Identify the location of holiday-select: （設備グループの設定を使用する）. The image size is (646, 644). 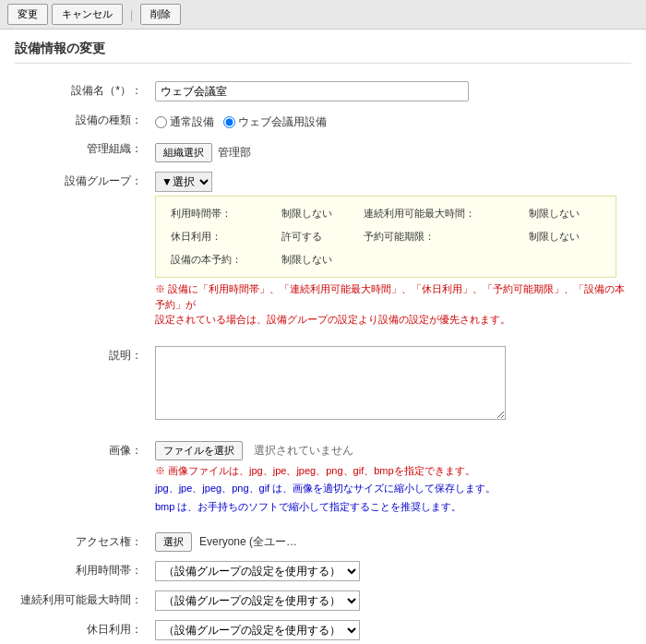
(257, 630).